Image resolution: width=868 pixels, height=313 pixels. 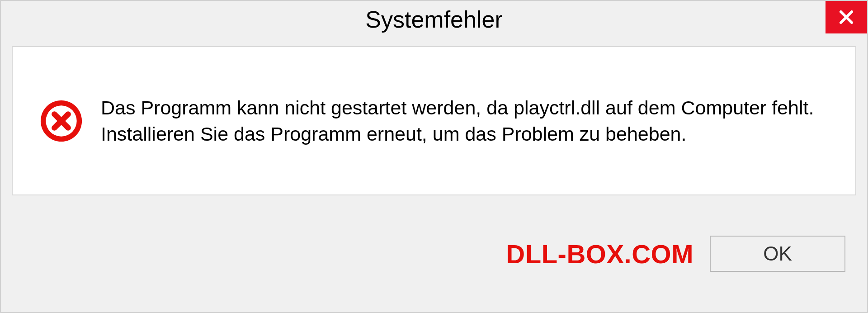 I want to click on ok-button: OK, so click(x=778, y=254).